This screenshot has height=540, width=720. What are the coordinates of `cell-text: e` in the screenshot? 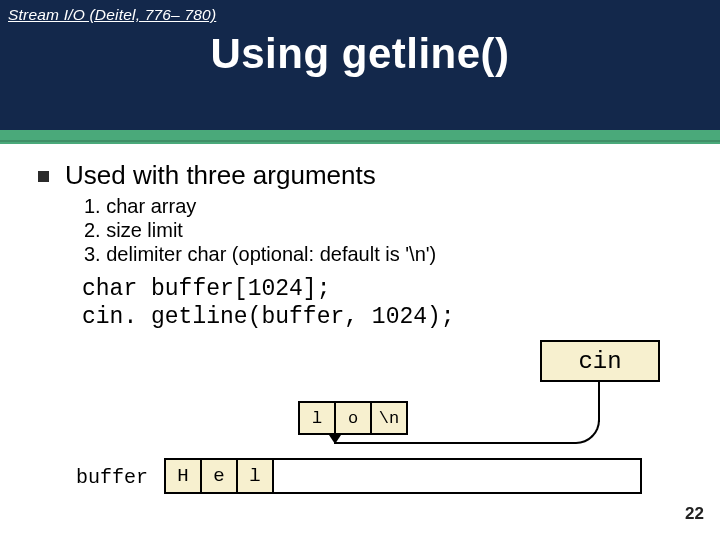 It's located at (218, 476).